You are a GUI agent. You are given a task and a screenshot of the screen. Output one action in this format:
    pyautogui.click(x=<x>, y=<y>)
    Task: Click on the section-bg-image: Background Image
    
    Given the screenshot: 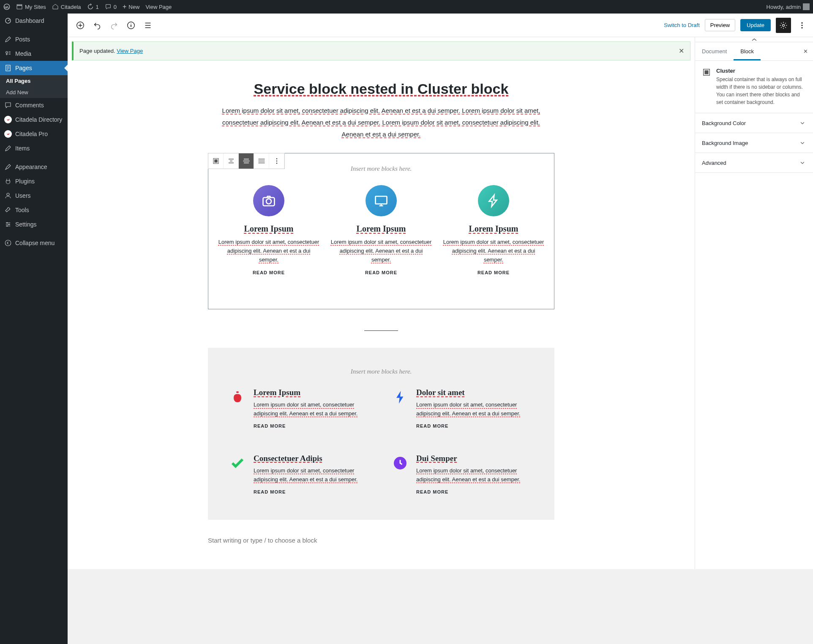 What is the action you would take?
    pyautogui.click(x=754, y=143)
    